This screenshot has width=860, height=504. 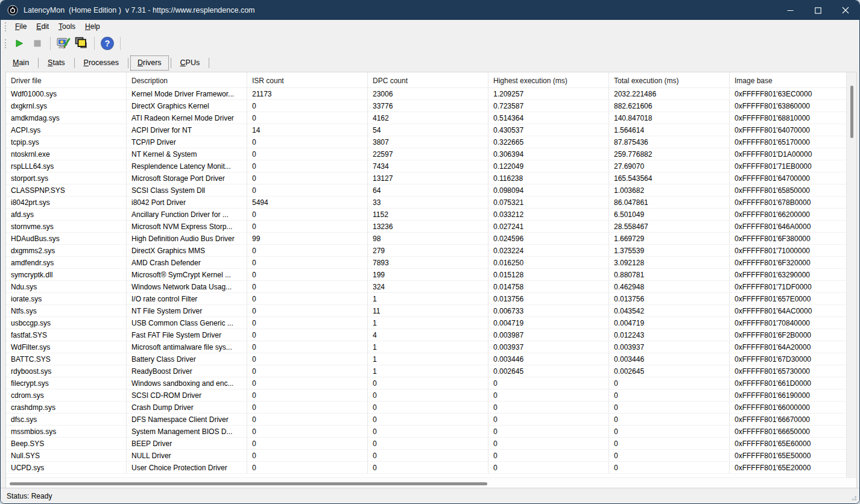 What do you see at coordinates (187, 299) in the screenshot?
I see `cell-desc: I/O rate control Filter` at bounding box center [187, 299].